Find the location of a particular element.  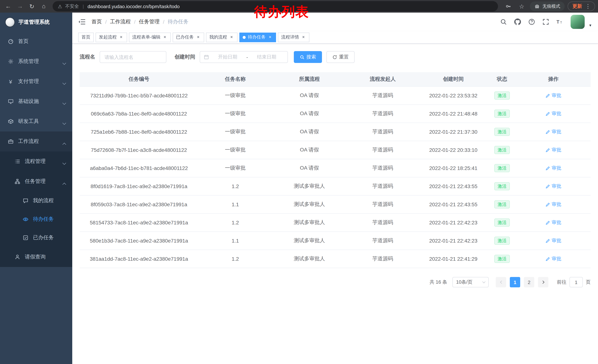

search-icon is located at coordinates (504, 22).